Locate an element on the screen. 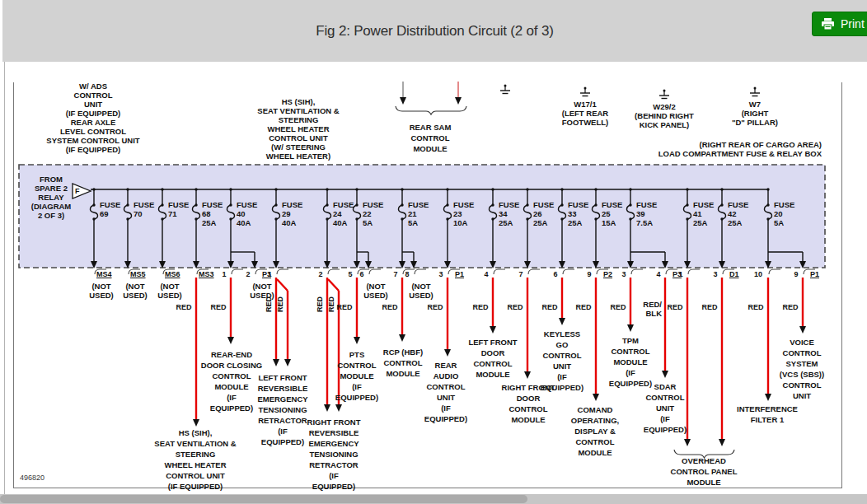  module-label: COMANDOPERATING,DISPLAY &CONTROLMODULE is located at coordinates (595, 432).